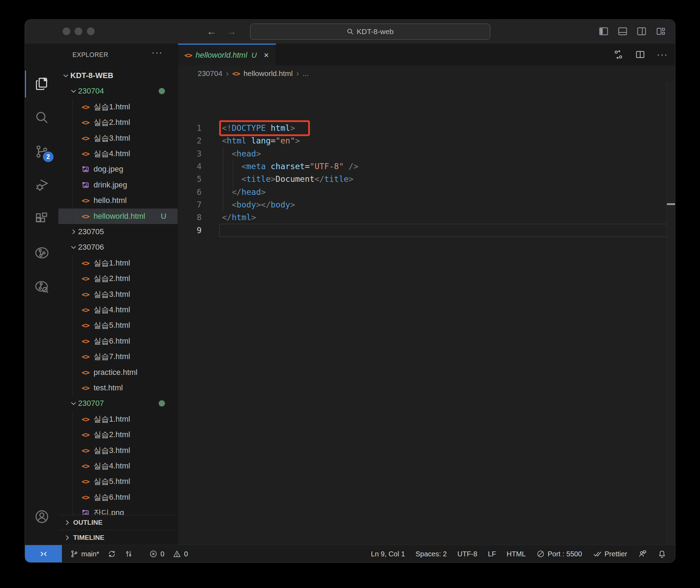  Describe the element at coordinates (42, 84) in the screenshot. I see `activity-item-explorer` at that location.